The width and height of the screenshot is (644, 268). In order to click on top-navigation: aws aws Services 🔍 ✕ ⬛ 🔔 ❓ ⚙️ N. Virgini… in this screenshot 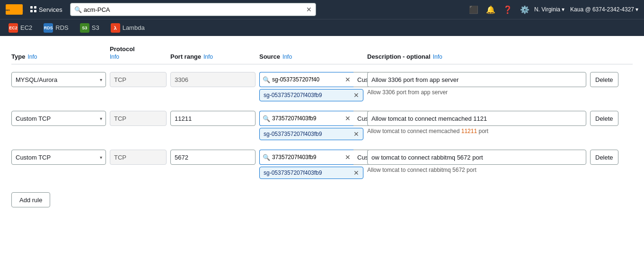, I will do `click(322, 9)`.